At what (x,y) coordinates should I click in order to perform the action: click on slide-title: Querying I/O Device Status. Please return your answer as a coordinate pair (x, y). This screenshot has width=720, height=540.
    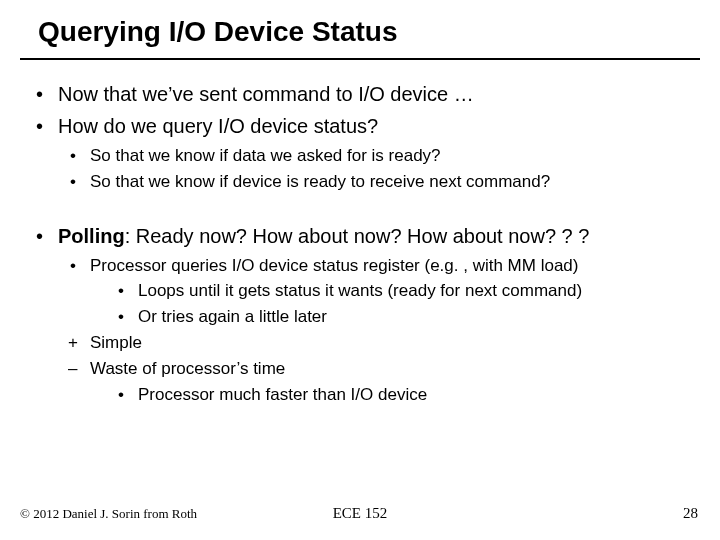
    Looking at the image, I should click on (218, 32).